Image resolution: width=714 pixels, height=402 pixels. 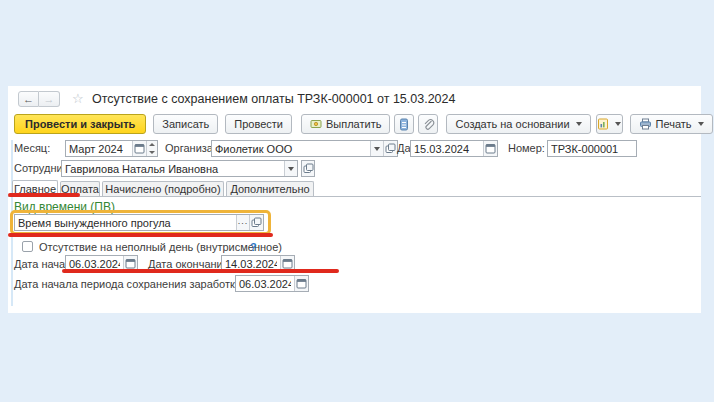 What do you see at coordinates (102, 264) in the screenshot?
I see `start-date-field` at bounding box center [102, 264].